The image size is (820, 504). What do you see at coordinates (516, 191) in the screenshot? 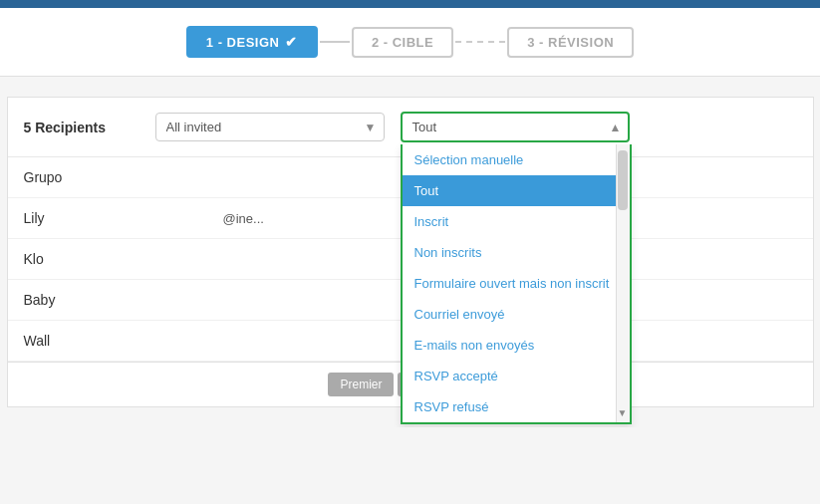
I see `dropdown-option-tout: Tout` at bounding box center [516, 191].